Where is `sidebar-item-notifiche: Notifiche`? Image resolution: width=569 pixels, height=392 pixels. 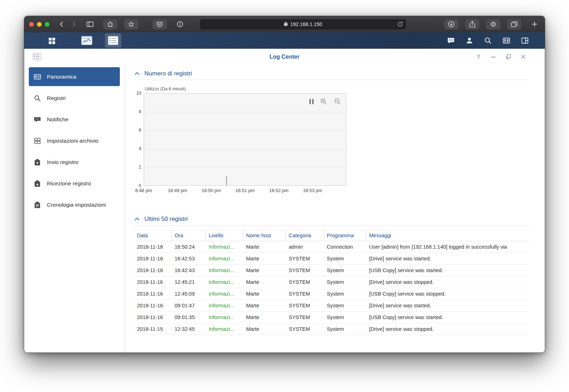 sidebar-item-notifiche: Notifiche is located at coordinates (74, 120).